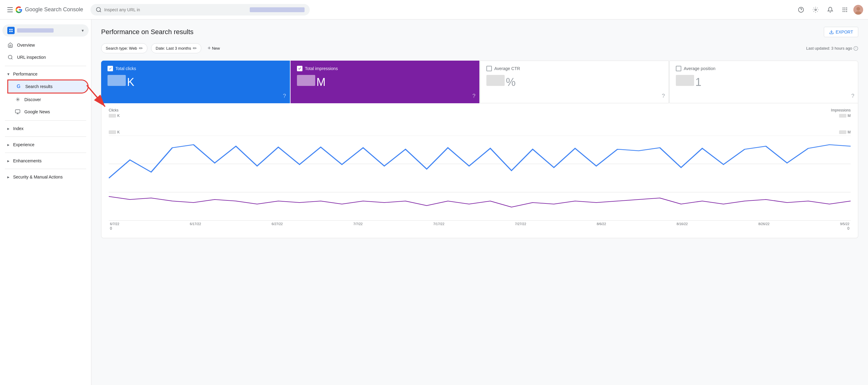 Image resolution: width=868 pixels, height=385 pixels. What do you see at coordinates (19, 10) in the screenshot?
I see `google-logo-icon` at bounding box center [19, 10].